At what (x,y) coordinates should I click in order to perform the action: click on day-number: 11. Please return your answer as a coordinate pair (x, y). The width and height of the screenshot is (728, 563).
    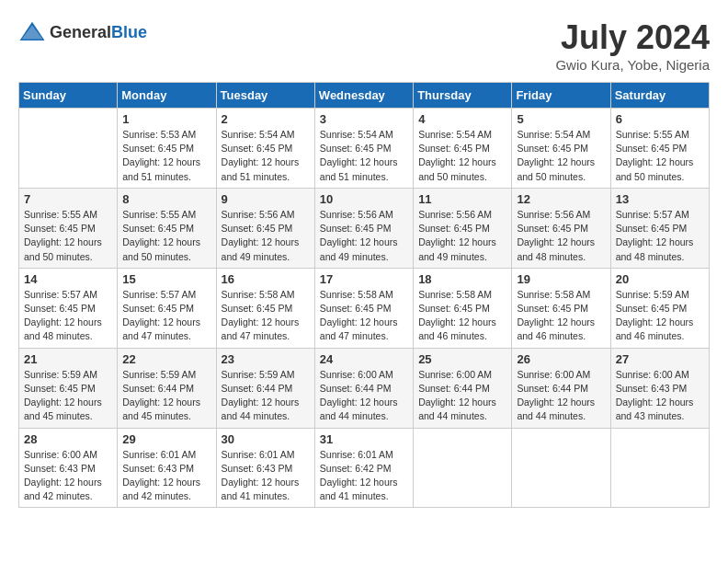
    Looking at the image, I should click on (462, 199).